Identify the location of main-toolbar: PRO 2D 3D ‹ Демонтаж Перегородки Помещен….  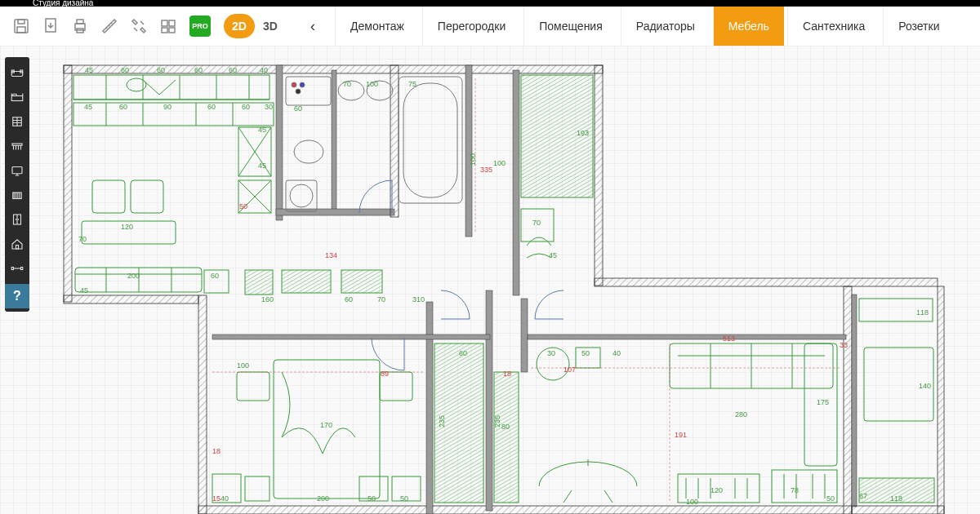
(490, 26).